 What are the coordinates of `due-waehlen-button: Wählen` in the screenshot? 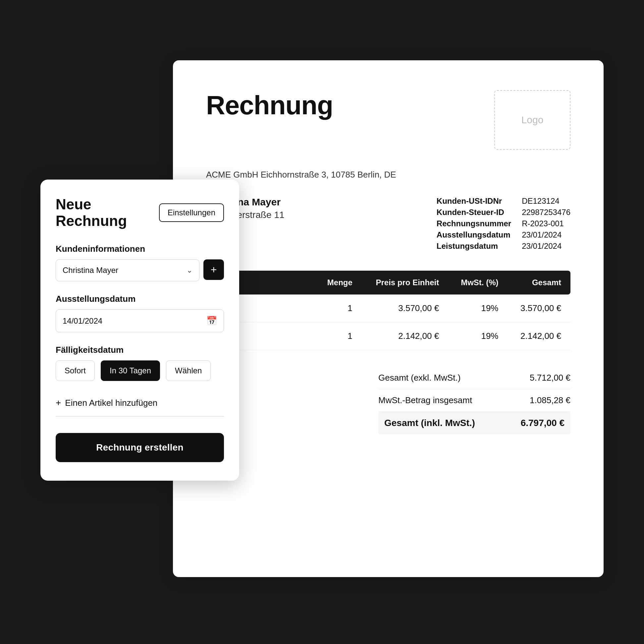 It's located at (188, 371).